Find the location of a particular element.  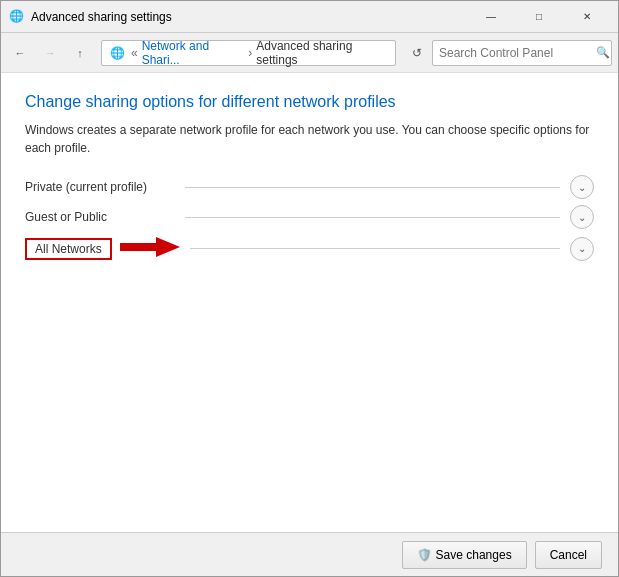

page-description: Windows creates a separate network profi… is located at coordinates (310, 139).